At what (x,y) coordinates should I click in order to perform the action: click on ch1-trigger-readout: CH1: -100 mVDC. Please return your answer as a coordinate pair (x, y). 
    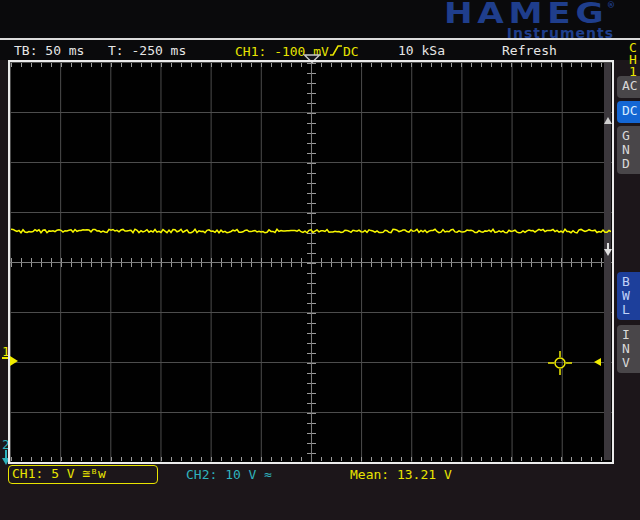
    Looking at the image, I should click on (297, 51).